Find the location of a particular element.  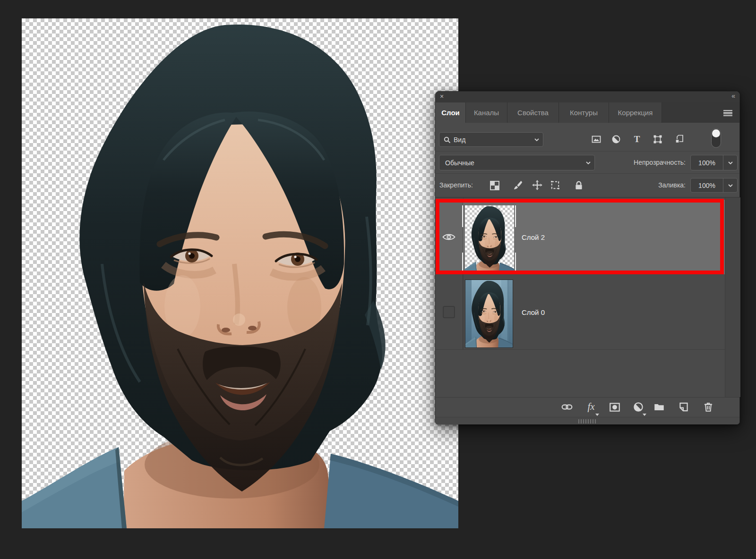

collapse-icon: « is located at coordinates (733, 96).